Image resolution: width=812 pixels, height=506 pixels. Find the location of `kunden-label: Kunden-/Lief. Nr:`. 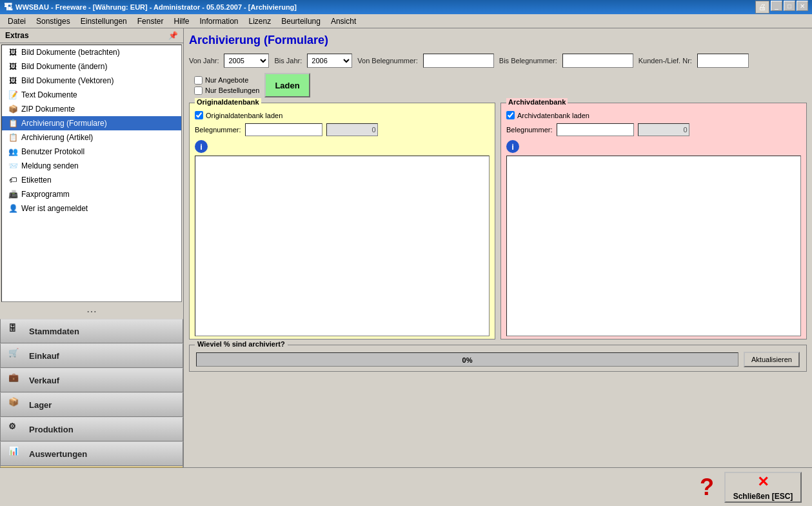

kunden-label: Kunden-/Lief. Nr: is located at coordinates (666, 61).